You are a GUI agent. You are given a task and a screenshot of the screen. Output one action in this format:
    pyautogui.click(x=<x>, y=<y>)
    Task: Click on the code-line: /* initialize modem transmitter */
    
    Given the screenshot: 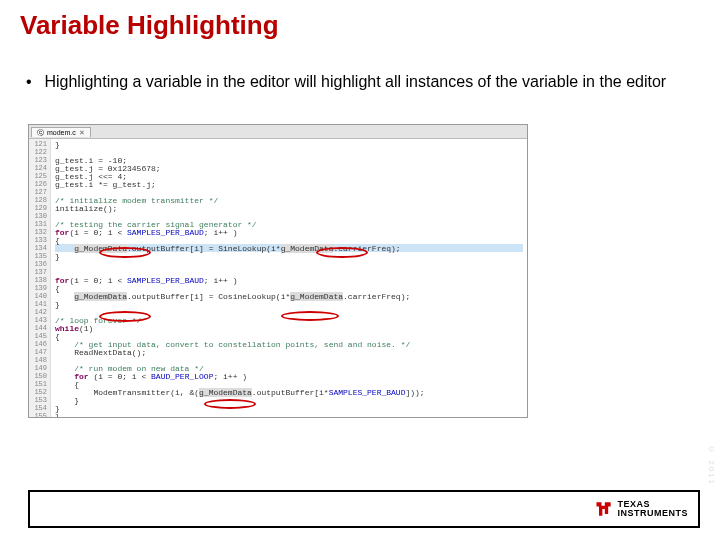 What is the action you would take?
    pyautogui.click(x=289, y=200)
    